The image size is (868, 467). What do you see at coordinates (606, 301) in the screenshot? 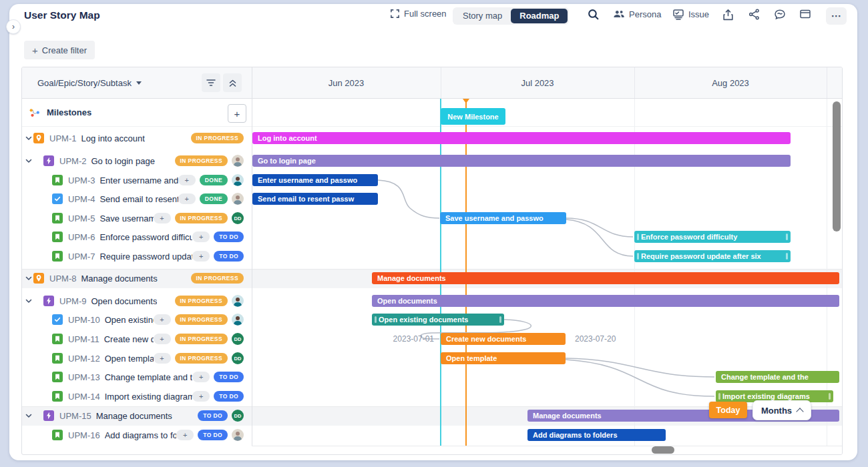
I see `gantt-bar: Open documents` at bounding box center [606, 301].